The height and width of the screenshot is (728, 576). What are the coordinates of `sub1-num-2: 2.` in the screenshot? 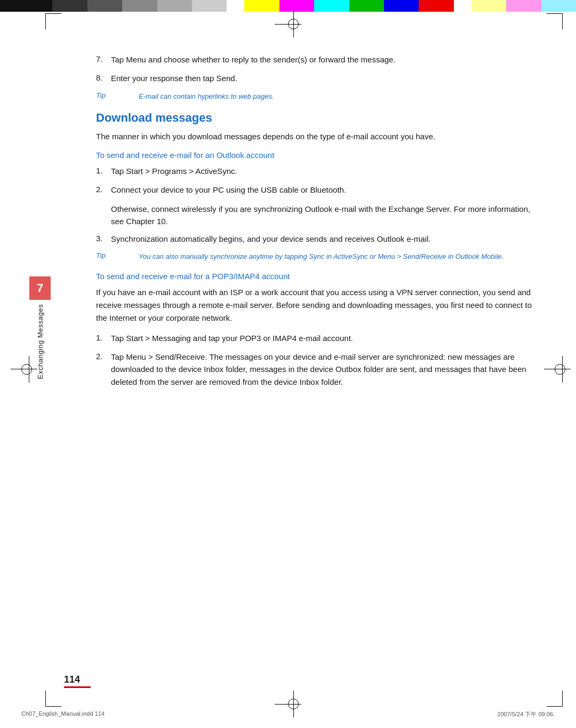 It's located at (103, 190).